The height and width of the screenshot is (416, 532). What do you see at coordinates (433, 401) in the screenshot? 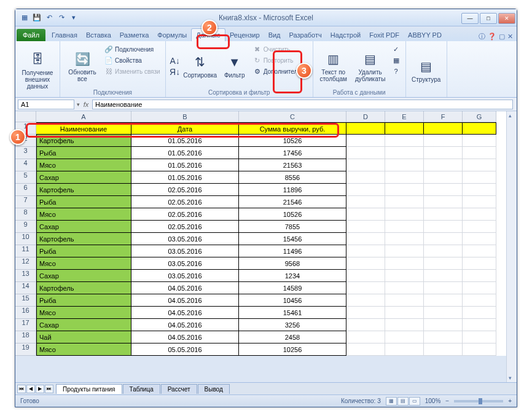
I see `zoom-level: 100%` at bounding box center [433, 401].